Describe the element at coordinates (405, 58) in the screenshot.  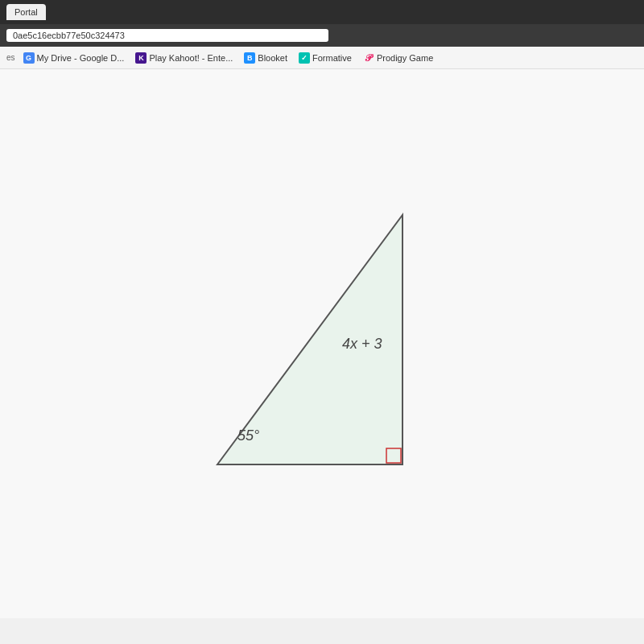
I see `bookmark-label-prodigy: Prodigy Game` at that location.